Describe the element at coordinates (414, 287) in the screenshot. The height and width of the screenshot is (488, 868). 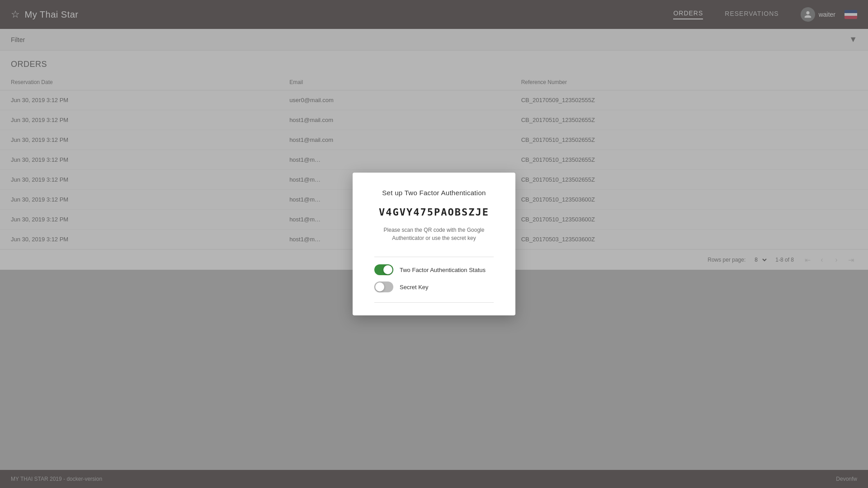
I see `secret-key-toggle-label: Secret Key` at that location.